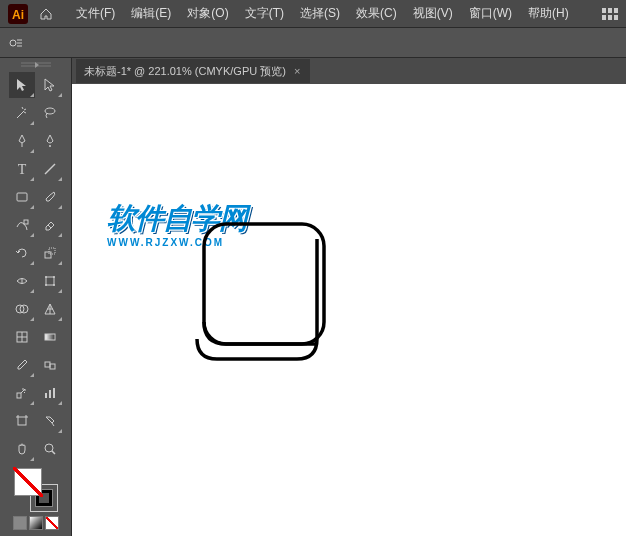 The image size is (626, 536). What do you see at coordinates (50, 449) in the screenshot?
I see `zoom-tool` at bounding box center [50, 449].